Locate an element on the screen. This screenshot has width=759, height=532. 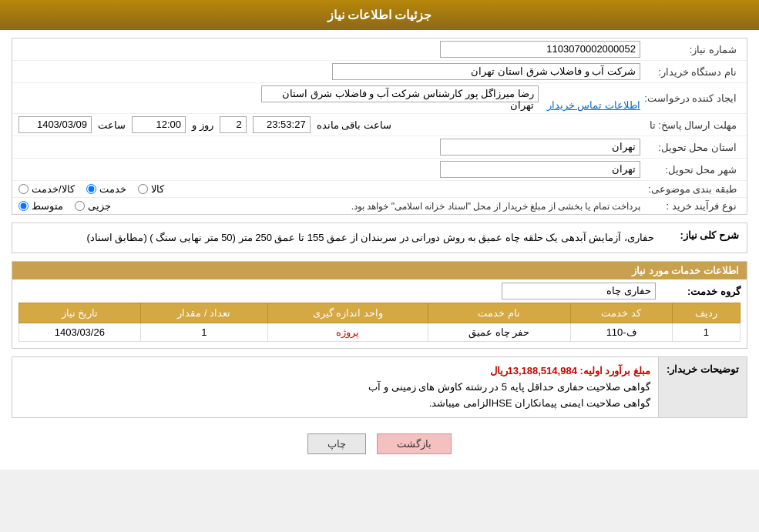
fara-value: متوسط جزیی پرداخت تمام یا بخشی از مبلغ خ… is located at coordinates (330, 206).